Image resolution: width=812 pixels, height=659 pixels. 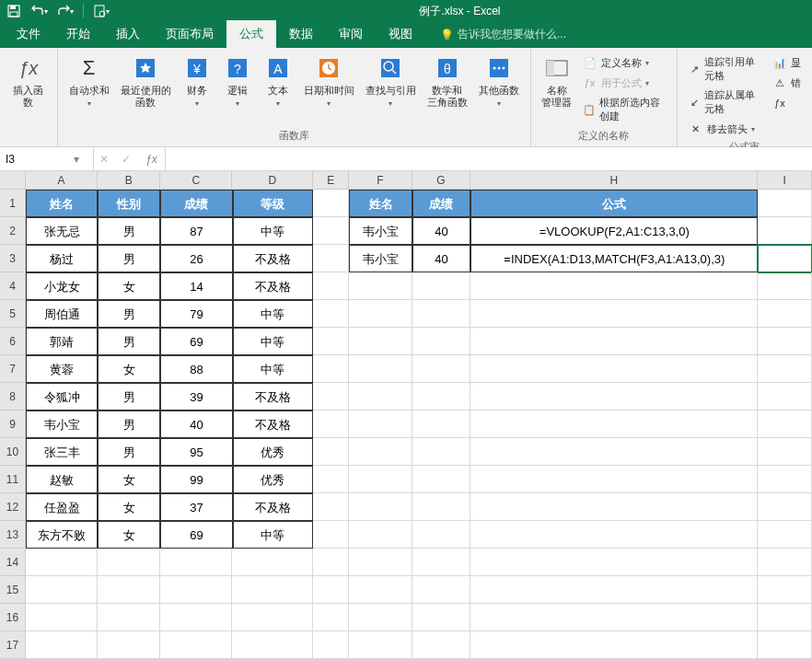 I want to click on cell-A16, so click(x=62, y=618).